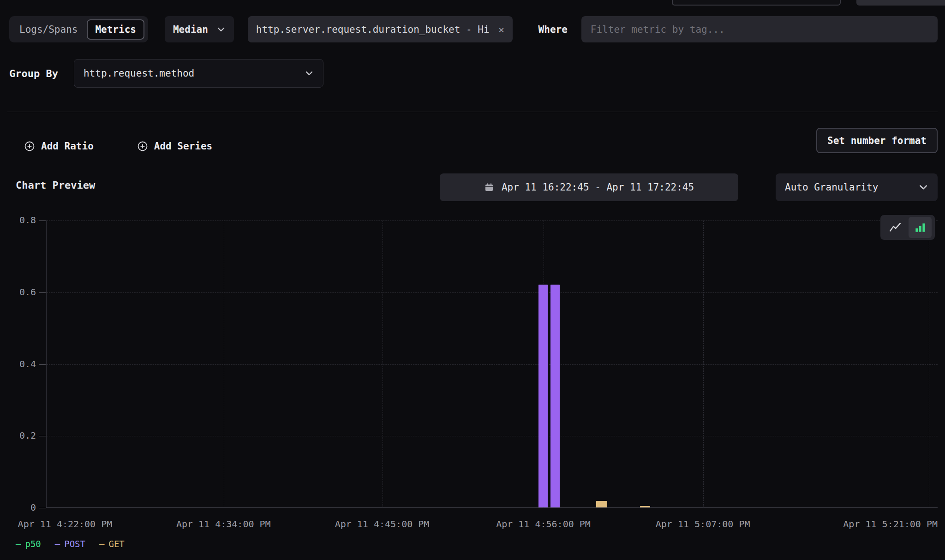 This screenshot has height=560, width=945. I want to click on x-tick-label: Apr 11 4:45:00 PM, so click(382, 524).